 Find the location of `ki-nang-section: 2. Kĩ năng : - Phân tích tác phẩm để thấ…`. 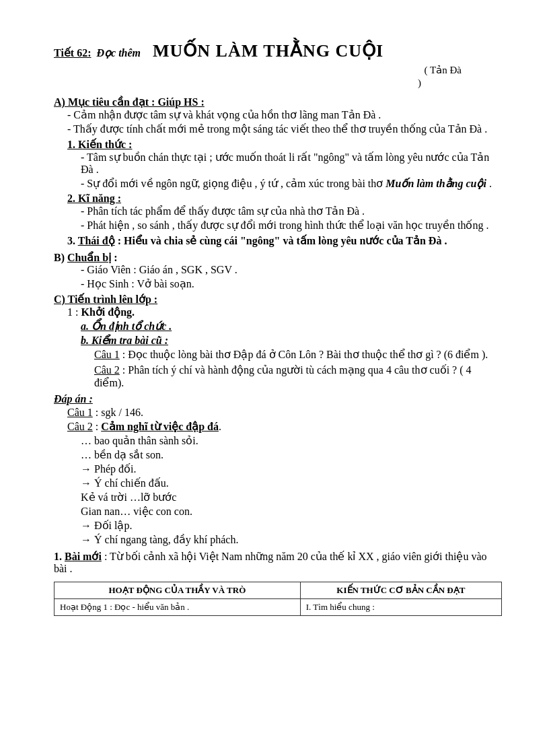

ki-nang-section: 2. Kĩ năng : - Phân tích tác phẩm để thấ… is located at coordinates (285, 212).